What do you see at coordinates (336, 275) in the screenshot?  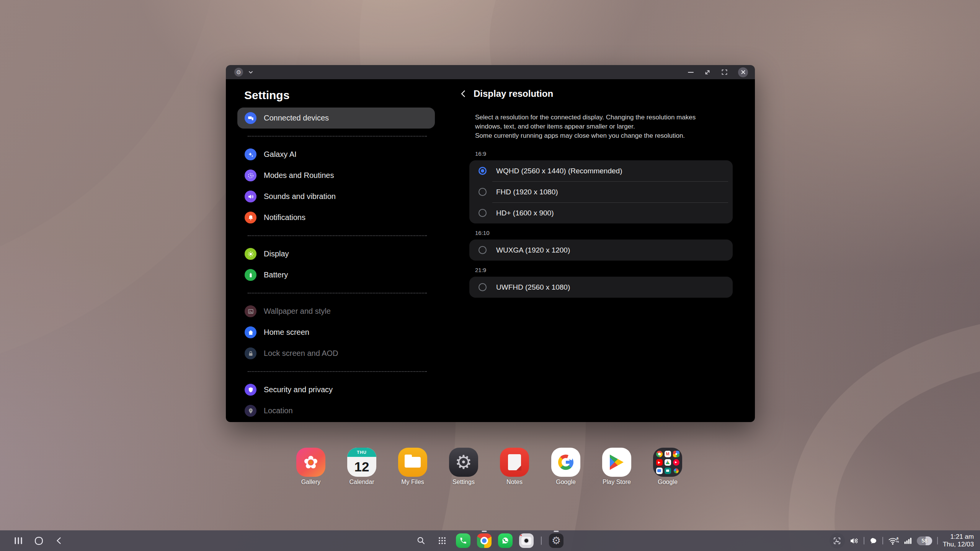 I see `sidebar-item-battery: Battery` at bounding box center [336, 275].